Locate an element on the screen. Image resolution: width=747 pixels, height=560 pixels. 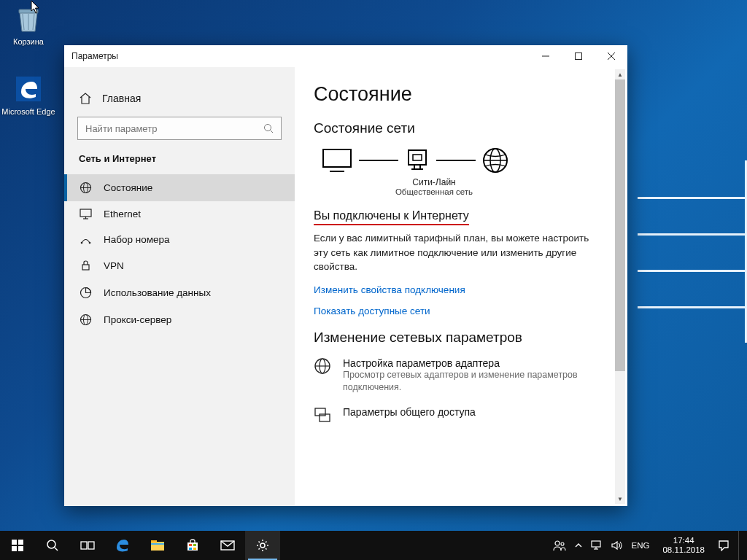
sidebar-item-label: Набор номера is located at coordinates (137, 239).